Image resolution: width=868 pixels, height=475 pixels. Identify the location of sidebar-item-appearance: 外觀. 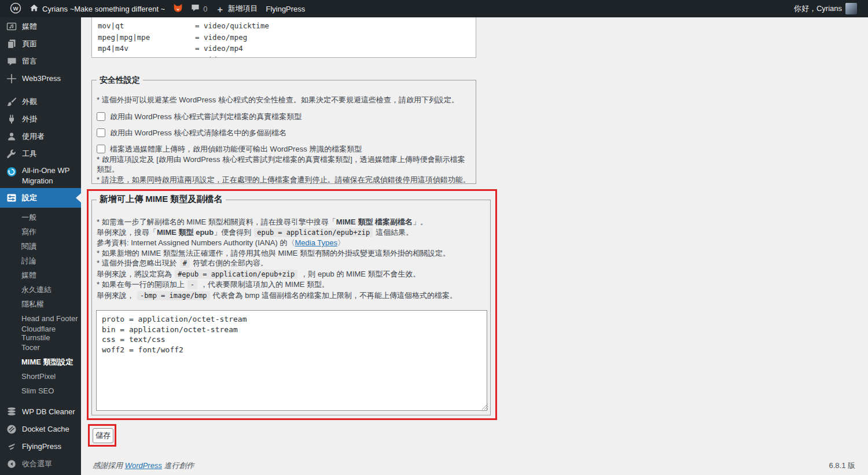
(41, 102).